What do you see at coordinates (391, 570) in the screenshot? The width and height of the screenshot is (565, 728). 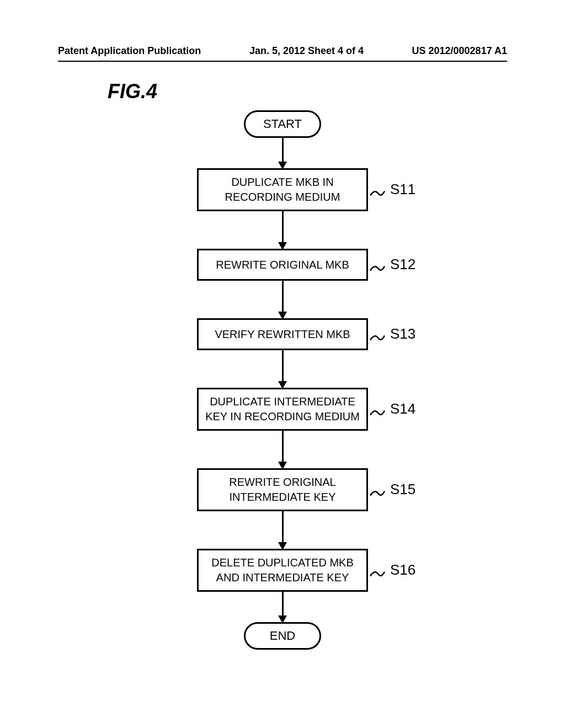 I see `step-label-s16: S16` at bounding box center [391, 570].